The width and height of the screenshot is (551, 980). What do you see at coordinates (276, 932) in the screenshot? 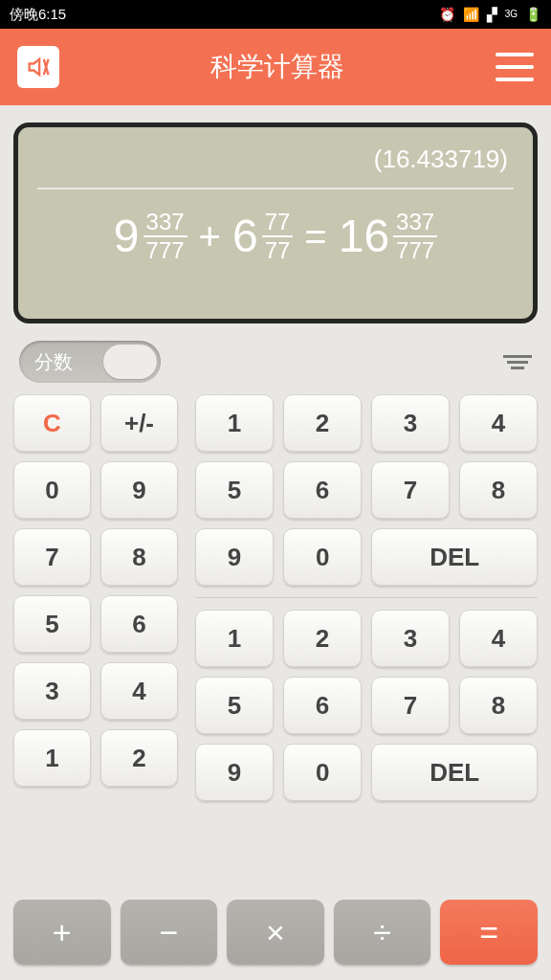
I see `multiply-button: ×` at bounding box center [276, 932].